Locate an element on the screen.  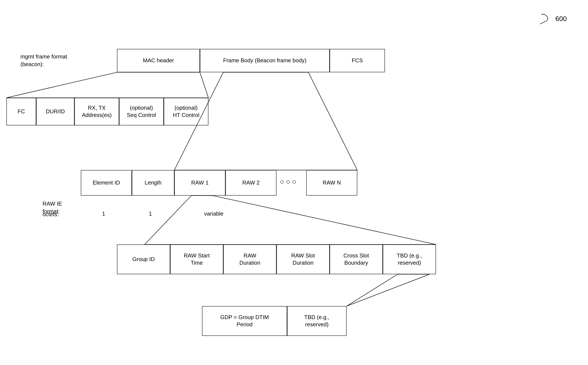
fc-box: FC is located at coordinates (21, 112).